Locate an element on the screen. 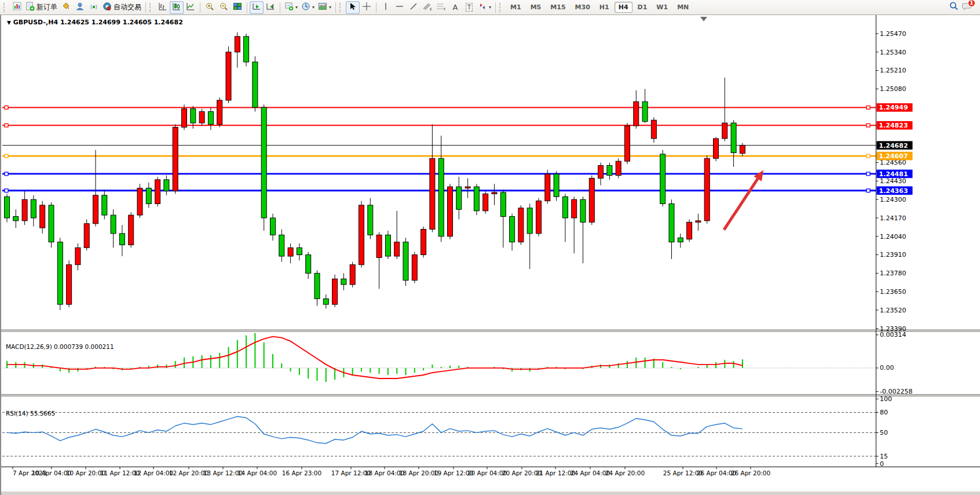 The height and width of the screenshot is (495, 980). autotrade-button: 自动交易 is located at coordinates (122, 8).